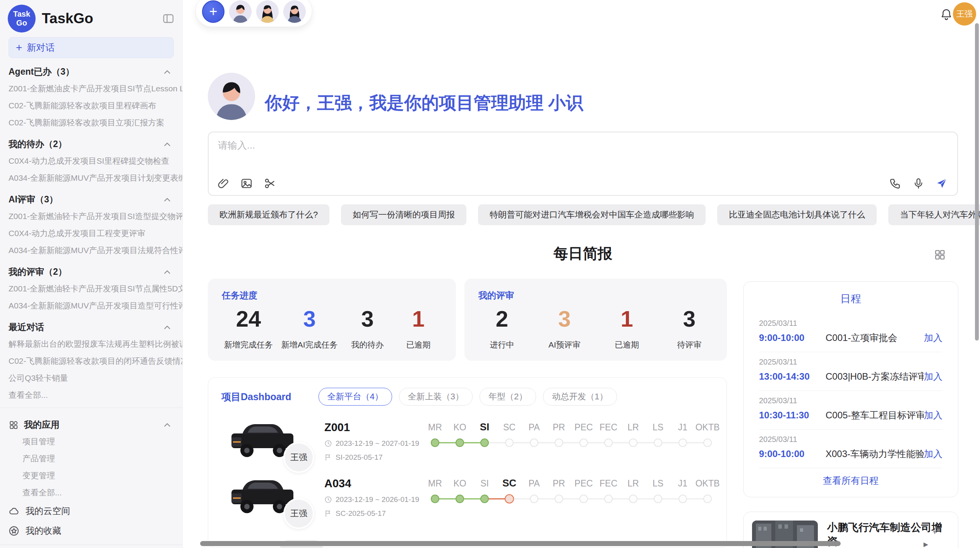  What do you see at coordinates (91, 344) in the screenshot?
I see `sidebar-item: 解释最新出台的欧盟报废车法规再生塑料比例被调至15%...` at bounding box center [91, 344].